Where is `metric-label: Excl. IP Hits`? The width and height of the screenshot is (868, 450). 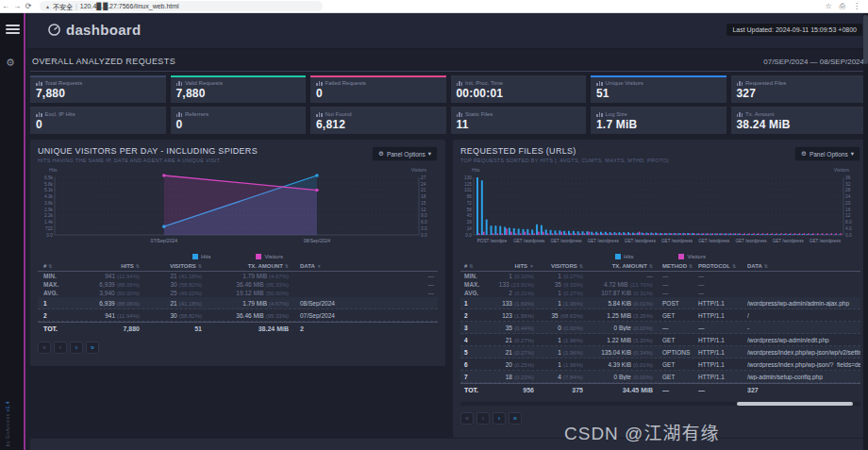 metric-label: Excl. IP Hits is located at coordinates (60, 114).